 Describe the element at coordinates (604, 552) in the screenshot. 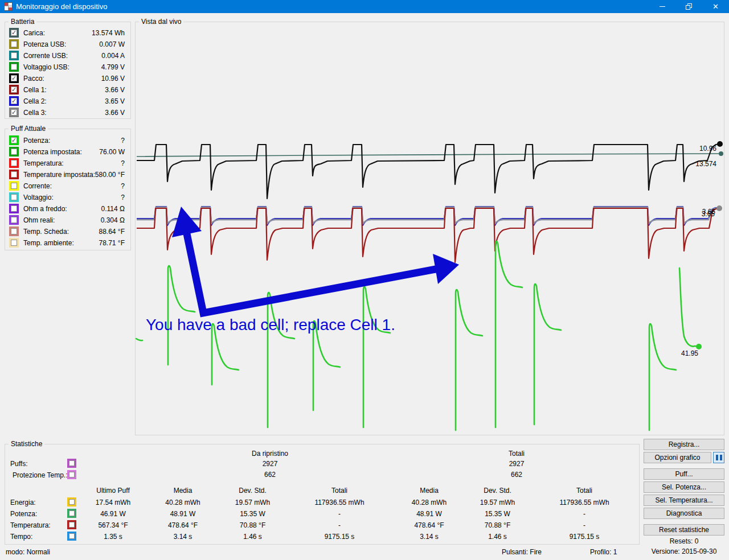

I see `status-profile: Profilo: 1` at that location.